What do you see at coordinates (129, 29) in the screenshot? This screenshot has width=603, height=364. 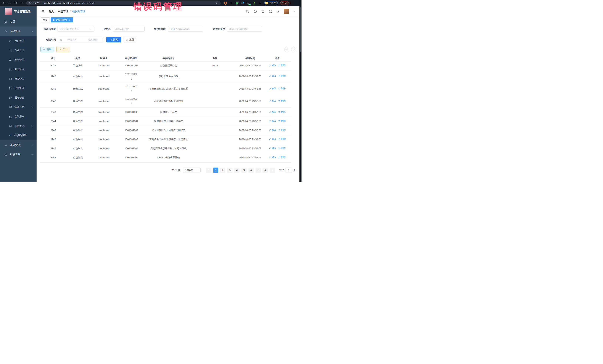 I see `app-name-input` at bounding box center [129, 29].